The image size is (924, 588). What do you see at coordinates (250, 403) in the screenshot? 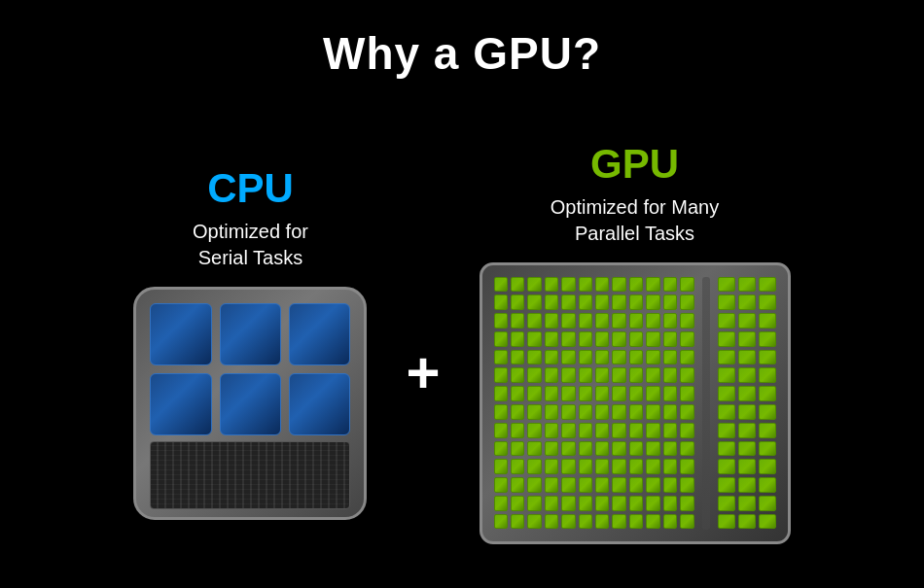
I see `cpu-chip-diagram` at bounding box center [250, 403].